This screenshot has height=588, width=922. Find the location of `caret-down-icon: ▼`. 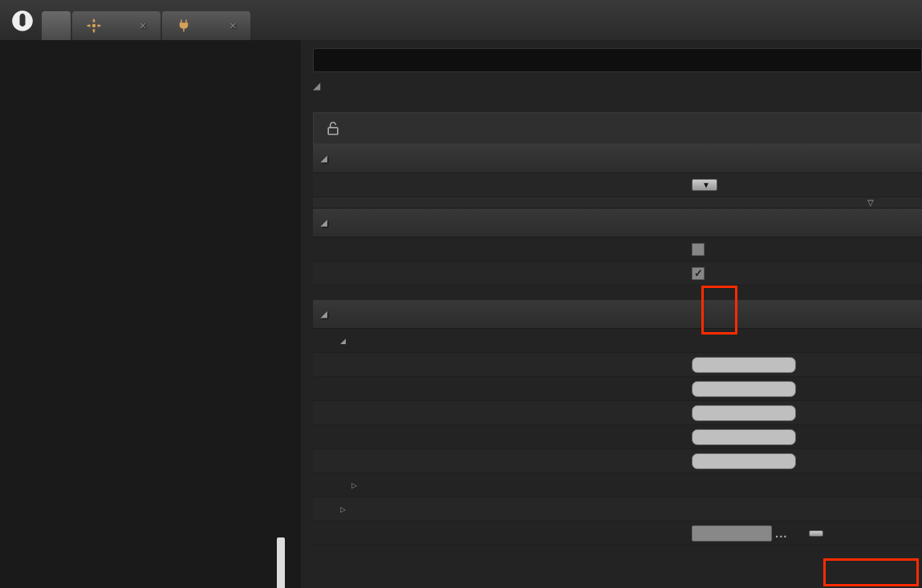

caret-down-icon: ▼ is located at coordinates (706, 185).